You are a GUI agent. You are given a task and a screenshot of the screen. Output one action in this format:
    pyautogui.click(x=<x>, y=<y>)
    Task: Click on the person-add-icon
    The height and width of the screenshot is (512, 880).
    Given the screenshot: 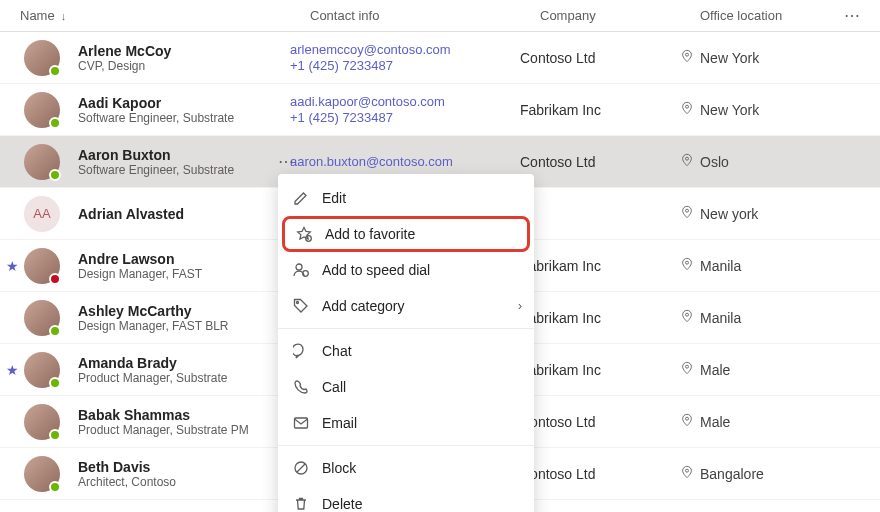 What is the action you would take?
    pyautogui.click(x=301, y=270)
    